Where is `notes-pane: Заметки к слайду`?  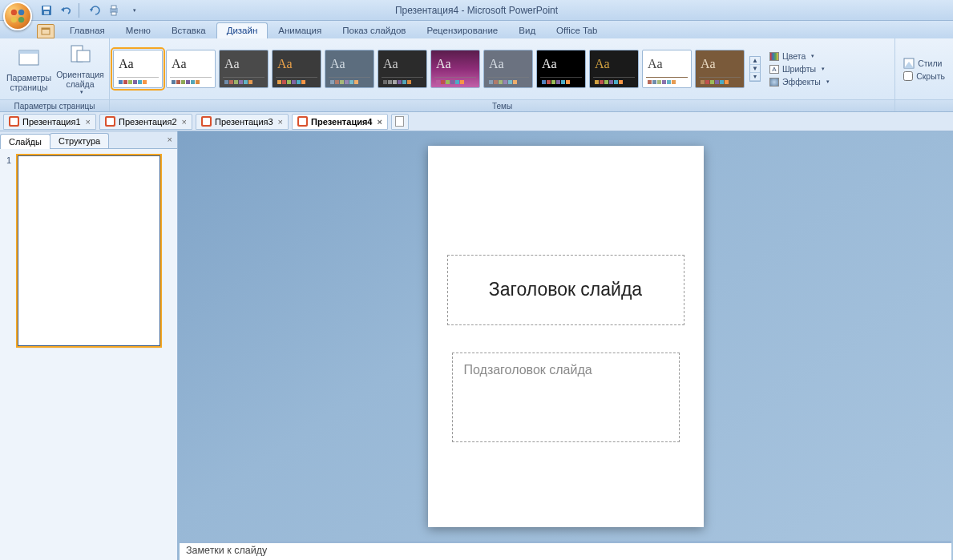
notes-pane: Заметки к слайду is located at coordinates (566, 550).